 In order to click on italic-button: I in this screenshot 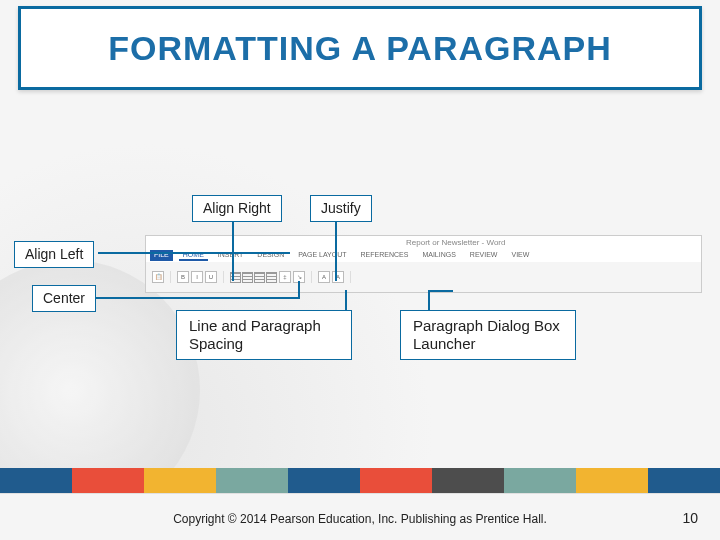, I will do `click(197, 277)`.